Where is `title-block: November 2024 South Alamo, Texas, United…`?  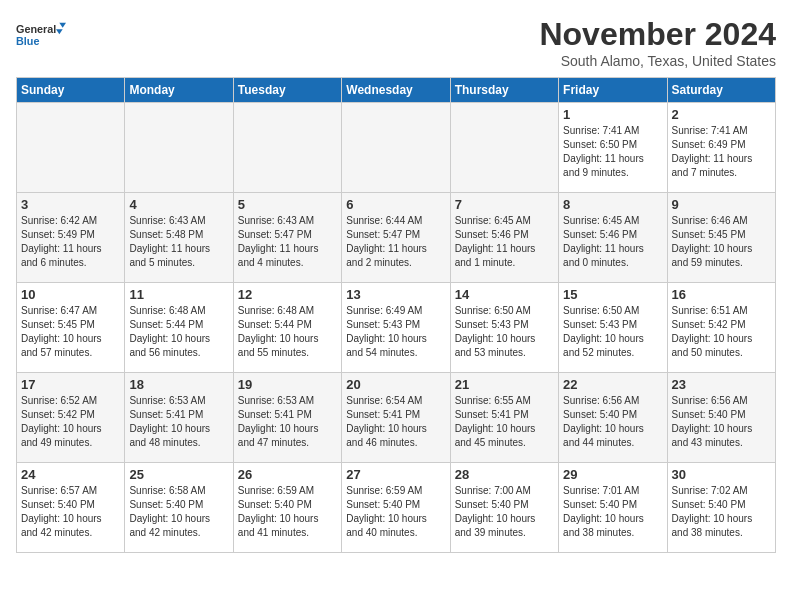
title-block: November 2024 South Alamo, Texas, United… is located at coordinates (658, 42).